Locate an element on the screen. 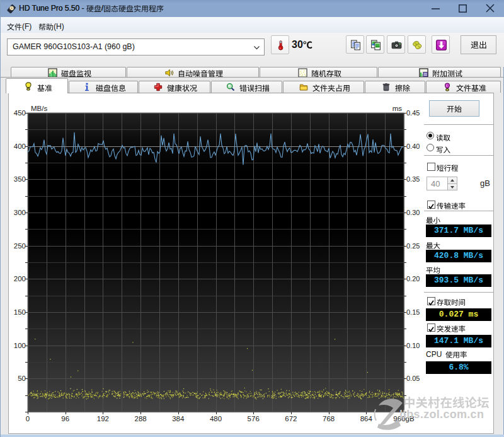 The height and width of the screenshot is (437, 504). svg-text: 0.25 is located at coordinates (413, 246).